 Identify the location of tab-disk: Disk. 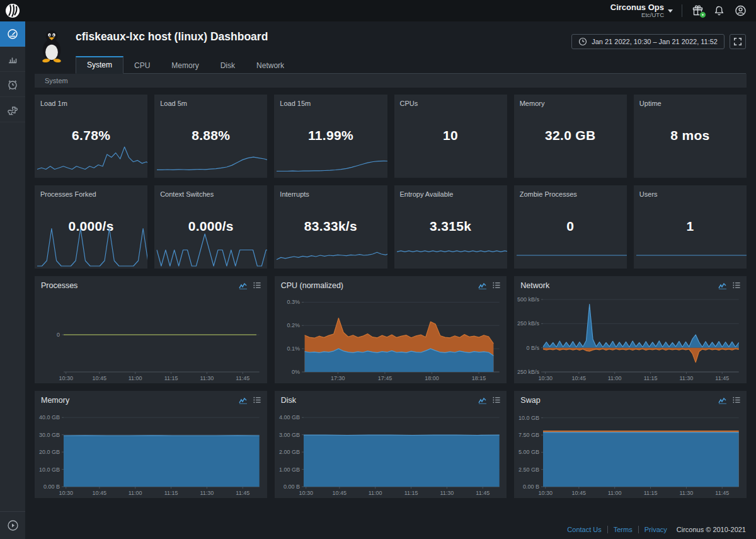
(228, 66).